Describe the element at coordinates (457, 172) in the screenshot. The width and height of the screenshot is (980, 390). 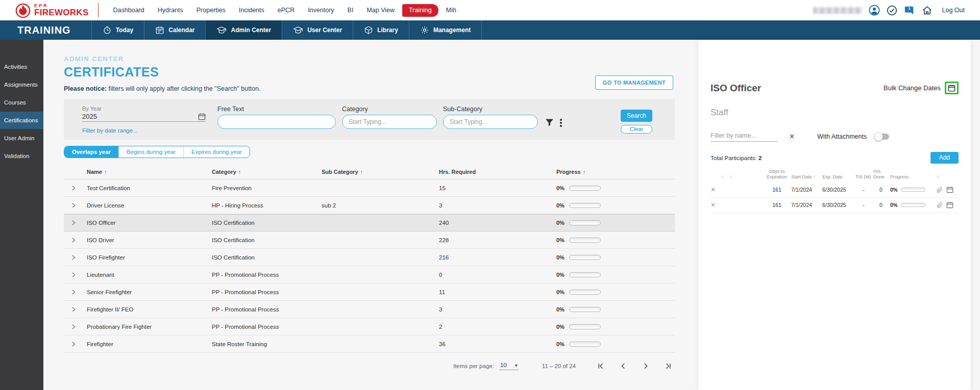
I see `col-hrs-required: Hrs. Required` at that location.